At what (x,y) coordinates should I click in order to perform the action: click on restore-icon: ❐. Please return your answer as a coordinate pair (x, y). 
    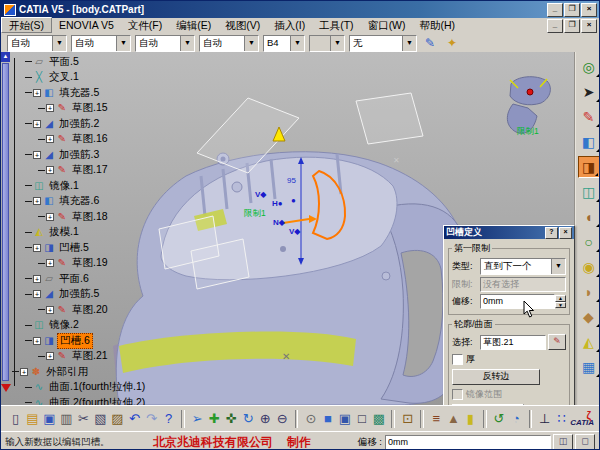
    Looking at the image, I should click on (572, 10).